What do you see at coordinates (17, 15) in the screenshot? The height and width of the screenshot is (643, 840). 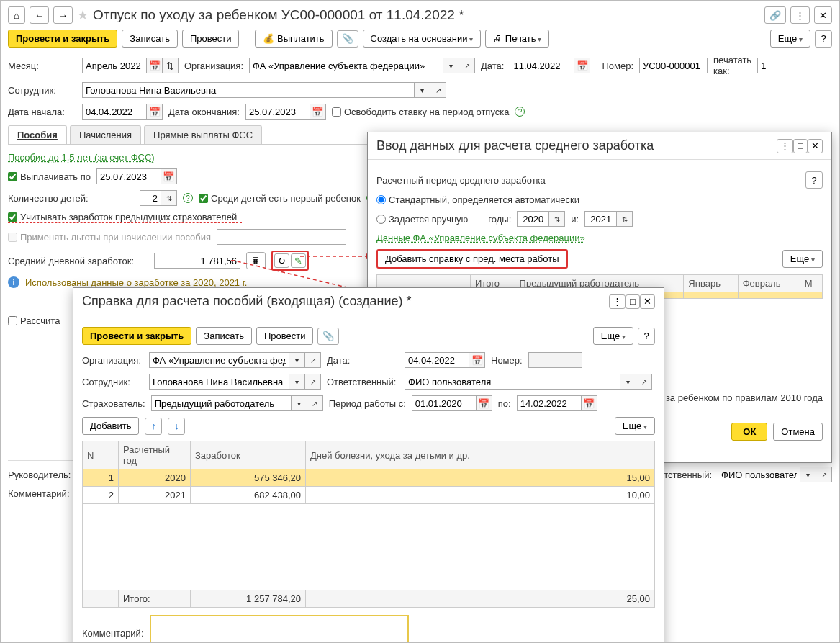 I see `home-icon: ⌂` at bounding box center [17, 15].